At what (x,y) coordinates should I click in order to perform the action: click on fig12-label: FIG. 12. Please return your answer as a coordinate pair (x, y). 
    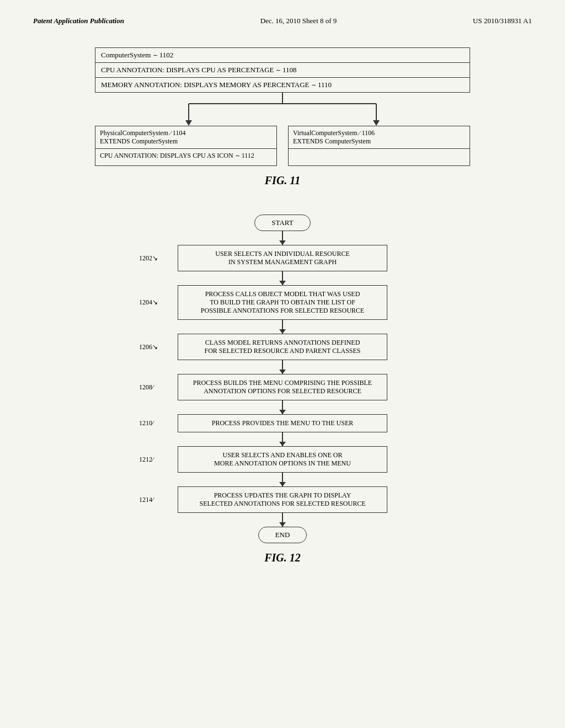
    Looking at the image, I should click on (282, 558).